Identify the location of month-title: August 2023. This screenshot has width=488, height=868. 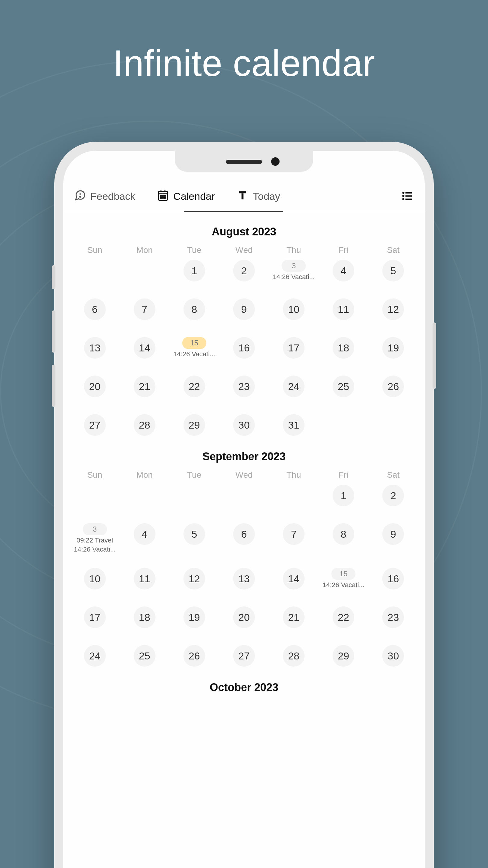
(244, 232).